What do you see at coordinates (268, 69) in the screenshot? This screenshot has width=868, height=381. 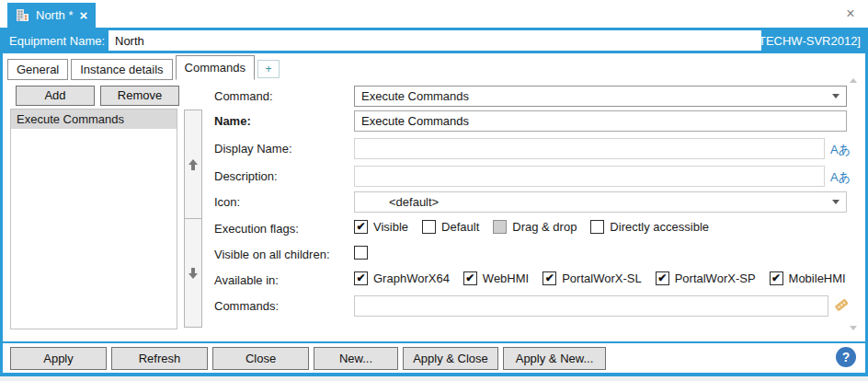 I see `tab-add-plus: +` at bounding box center [268, 69].